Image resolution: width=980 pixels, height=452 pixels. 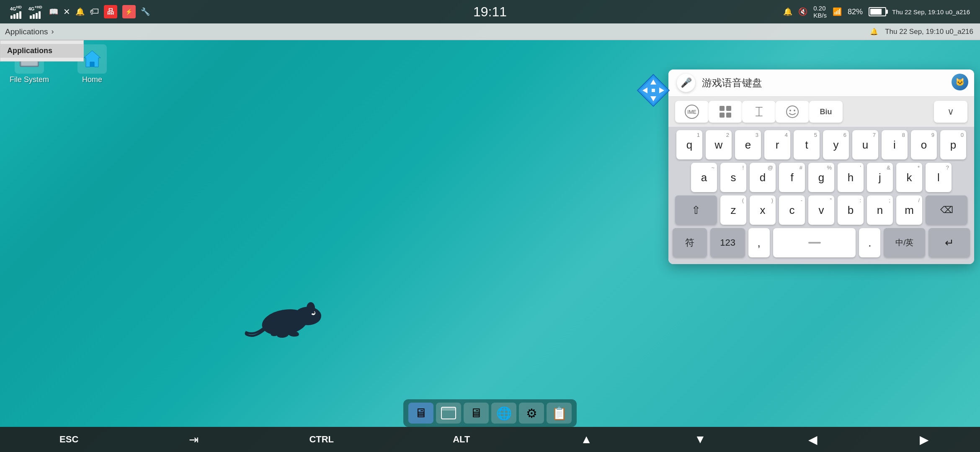 I want to click on taskbar-desktop: 🖥, so click(x=421, y=413).